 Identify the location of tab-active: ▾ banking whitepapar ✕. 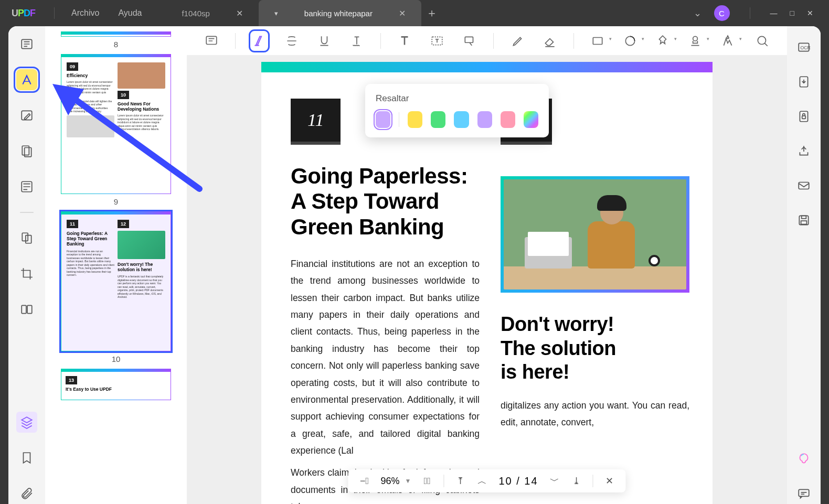
(340, 13).